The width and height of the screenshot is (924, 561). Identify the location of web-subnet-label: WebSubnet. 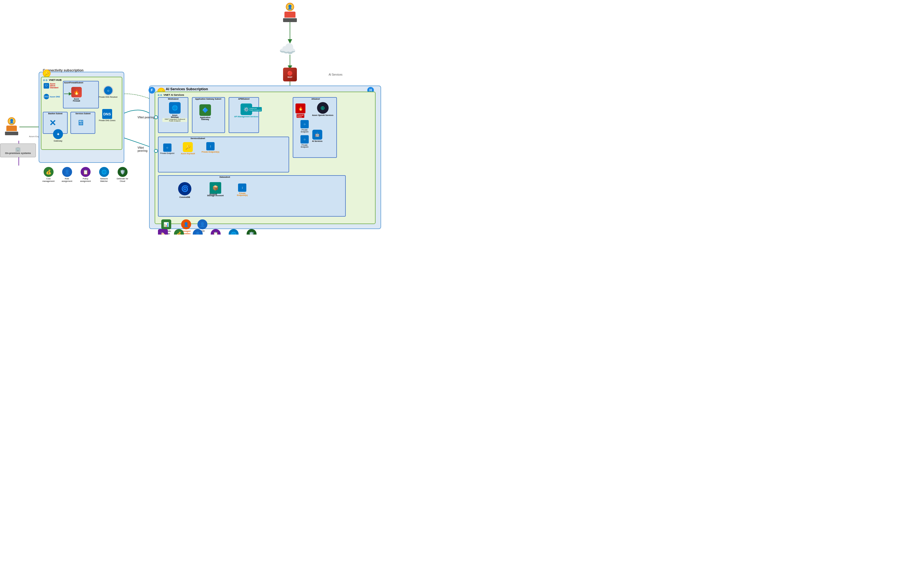
(173, 99).